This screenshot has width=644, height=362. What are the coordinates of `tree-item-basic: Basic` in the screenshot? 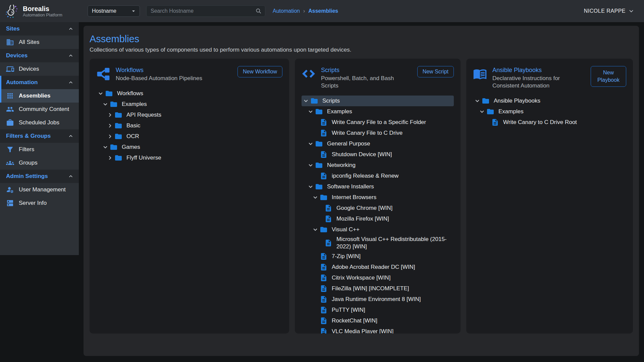 It's located at (189, 126).